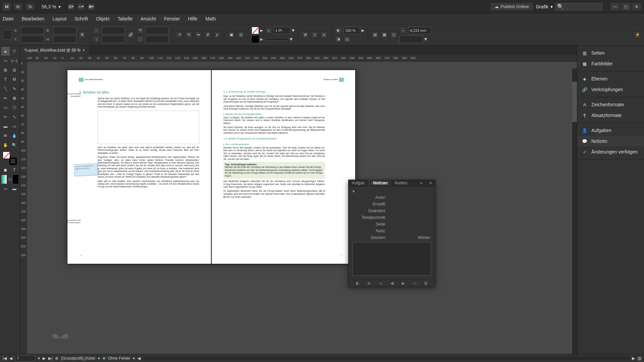 The width and height of the screenshot is (644, 362). I want to click on panel-verknuepfungen: 🔗Verknüpfungen, so click(610, 89).